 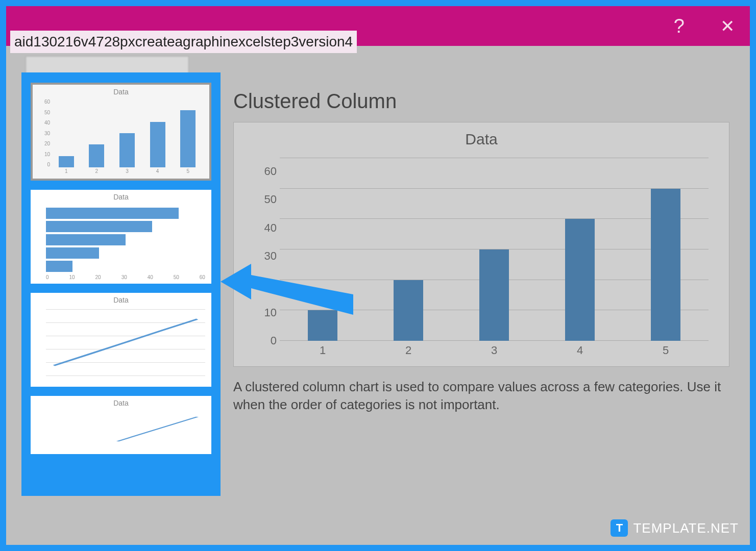 I want to click on xtick: 0, so click(x=47, y=278).